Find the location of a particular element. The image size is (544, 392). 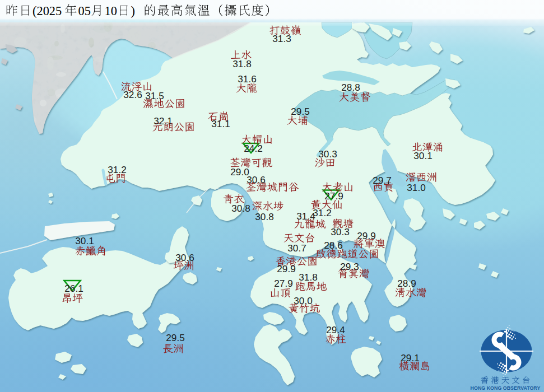

svg-text: 05 is located at coordinates (85, 11).